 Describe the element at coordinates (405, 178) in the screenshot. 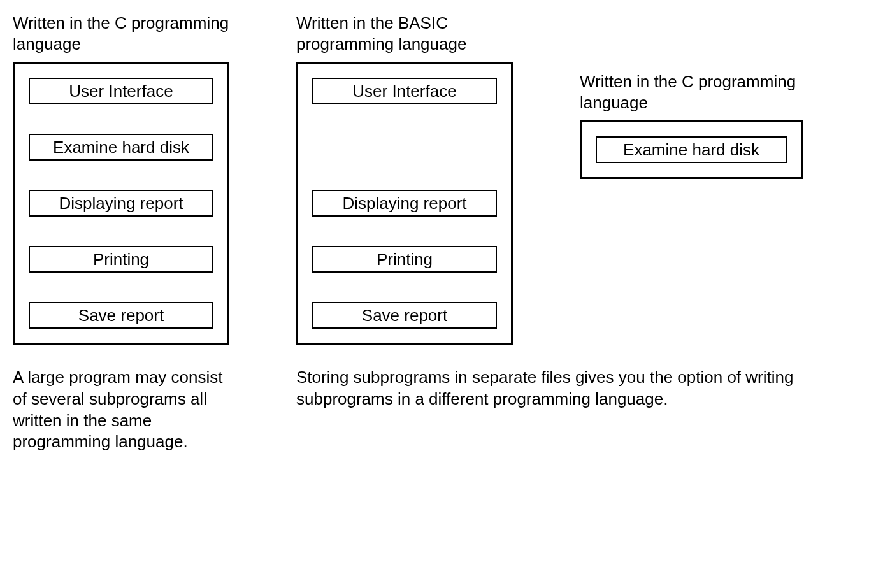

I see `column-middle: Written in the BASIC programming languag…` at that location.